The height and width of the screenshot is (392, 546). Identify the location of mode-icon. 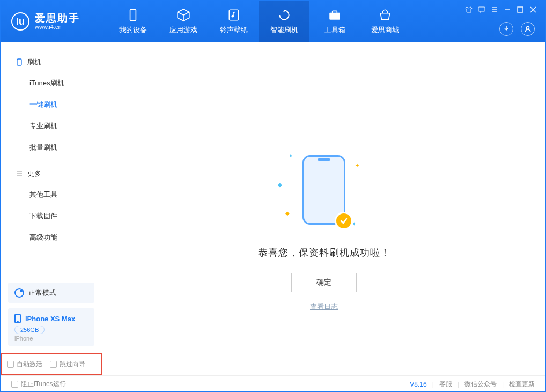
(19, 293).